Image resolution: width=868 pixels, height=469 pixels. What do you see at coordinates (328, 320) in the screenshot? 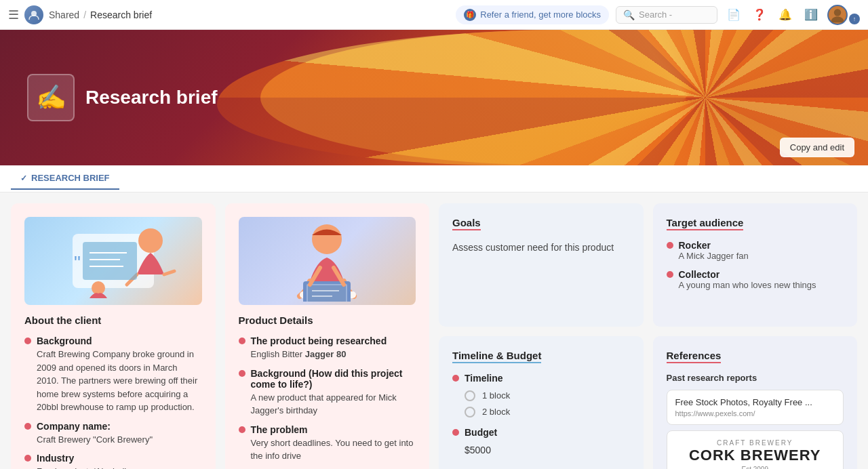
I see `product-section-title: Product Details` at bounding box center [328, 320].